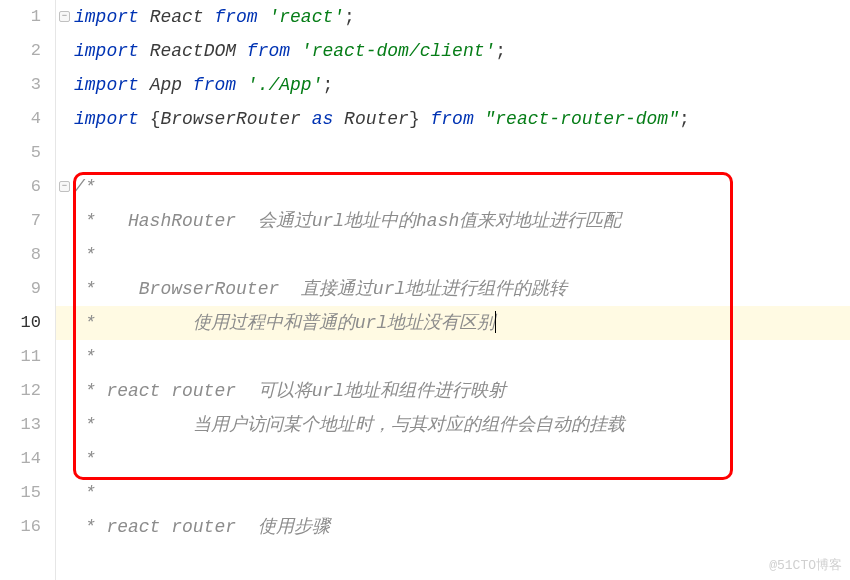 The image size is (850, 580). What do you see at coordinates (20, 153) in the screenshot?
I see `line-number: 5` at bounding box center [20, 153].